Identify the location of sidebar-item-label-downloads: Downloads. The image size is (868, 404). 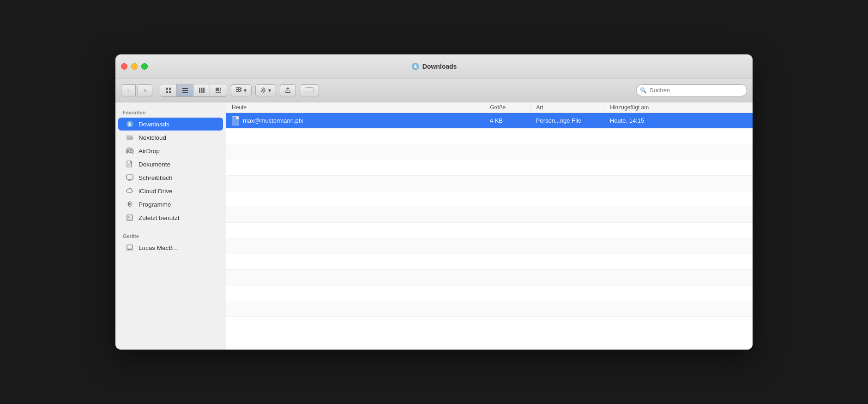
(154, 125).